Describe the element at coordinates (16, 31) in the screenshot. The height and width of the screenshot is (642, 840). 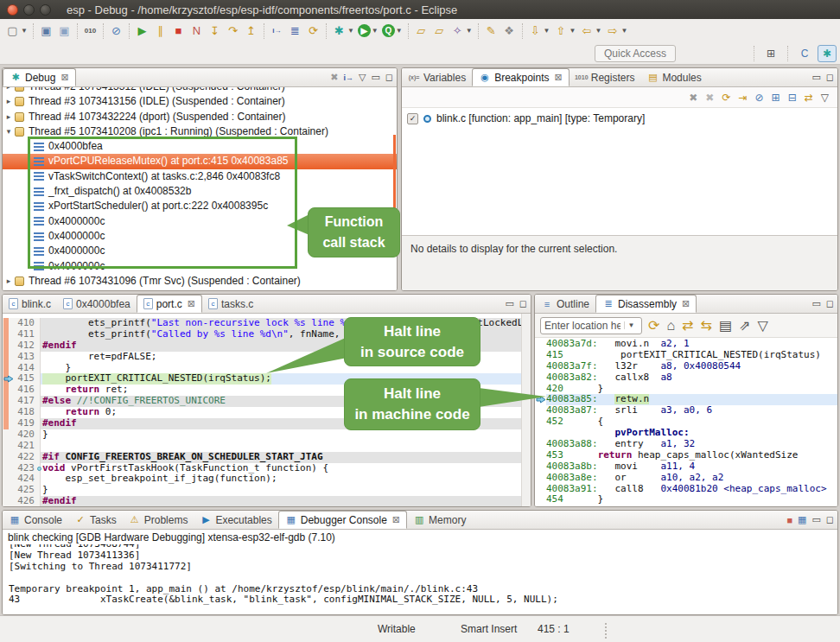
I see `new-wizard-button: ▢▼` at that location.